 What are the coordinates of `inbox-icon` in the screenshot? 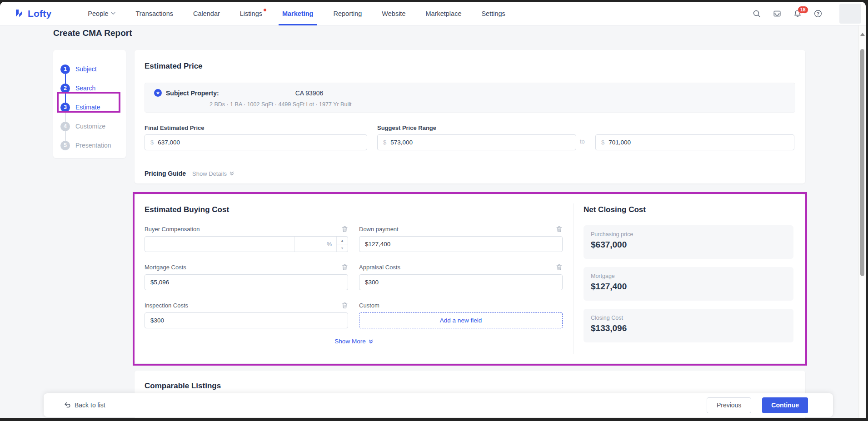 It's located at (777, 14).